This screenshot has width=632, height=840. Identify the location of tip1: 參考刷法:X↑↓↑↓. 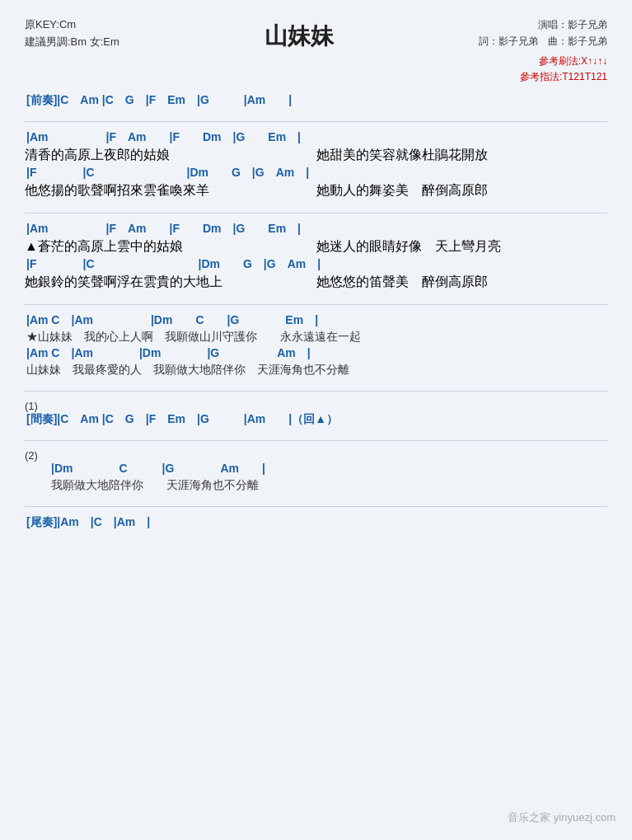
(543, 61).